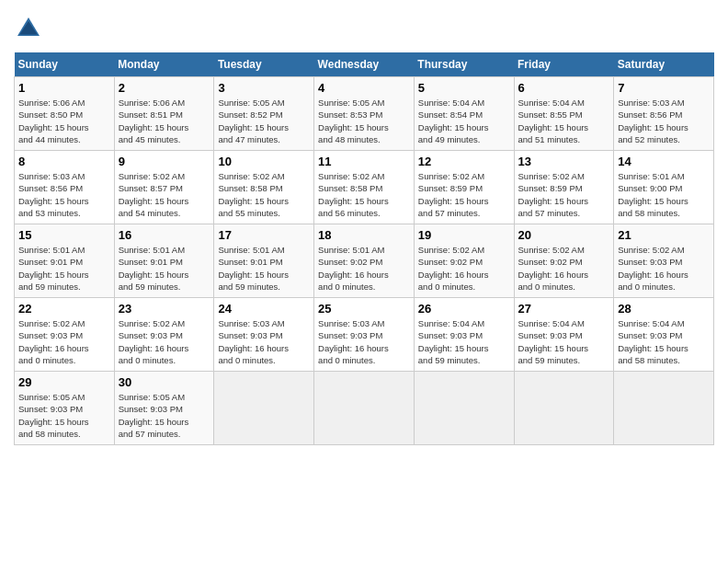 Image resolution: width=728 pixels, height=563 pixels. I want to click on calendar-cell: 16Sunrise: 5:01 AM Sunset: 9:01 PM Dayli…, so click(164, 261).